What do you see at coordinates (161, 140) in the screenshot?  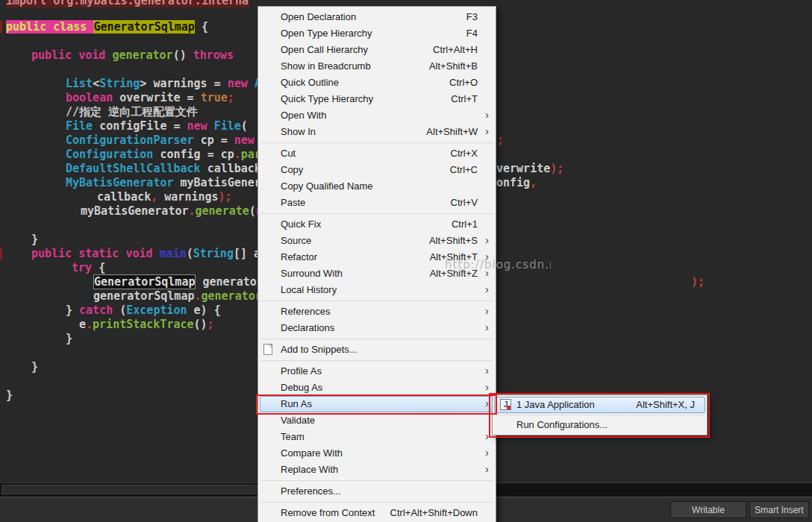 I see `code-line: ConfigurationParser cp = new Configurati…` at bounding box center [161, 140].